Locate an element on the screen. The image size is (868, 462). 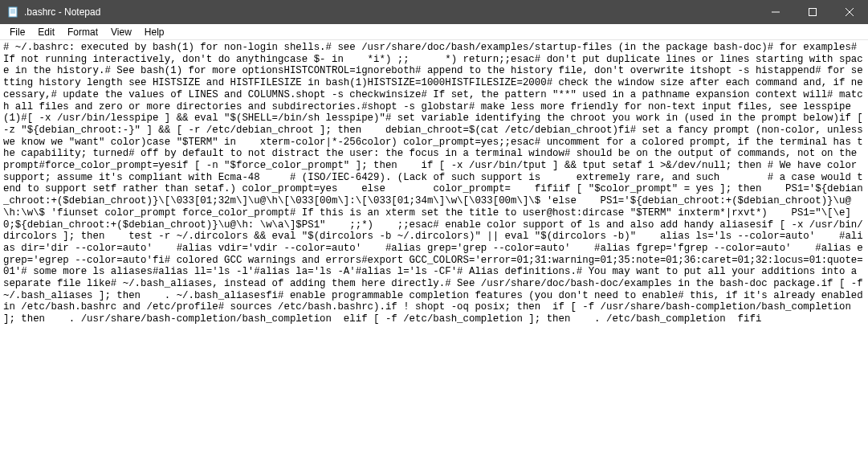
menu-help: Help is located at coordinates (154, 32).